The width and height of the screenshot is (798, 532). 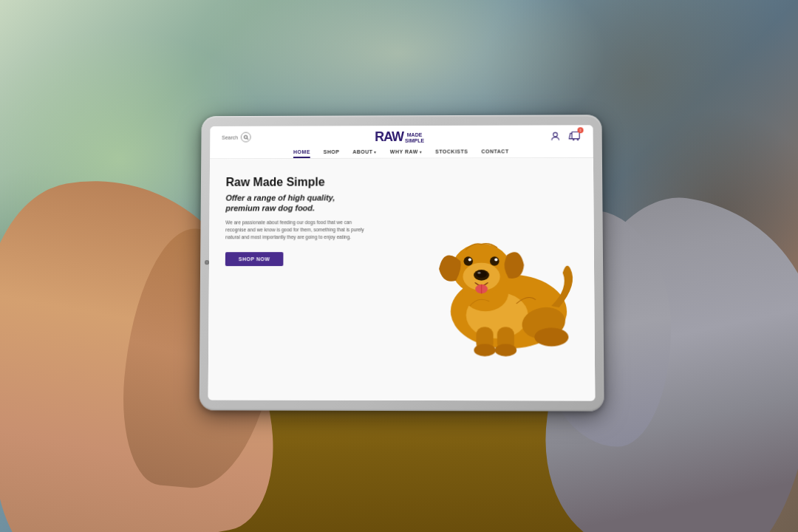 What do you see at coordinates (389, 137) in the screenshot?
I see `logo-raw-text: RAW` at bounding box center [389, 137].